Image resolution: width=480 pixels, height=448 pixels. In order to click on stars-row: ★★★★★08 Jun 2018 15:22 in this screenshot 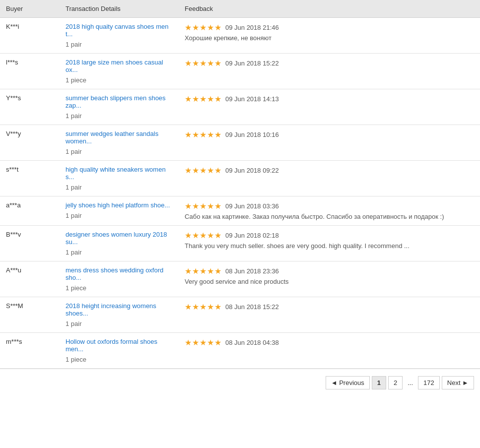, I will do `click(330, 307)`.